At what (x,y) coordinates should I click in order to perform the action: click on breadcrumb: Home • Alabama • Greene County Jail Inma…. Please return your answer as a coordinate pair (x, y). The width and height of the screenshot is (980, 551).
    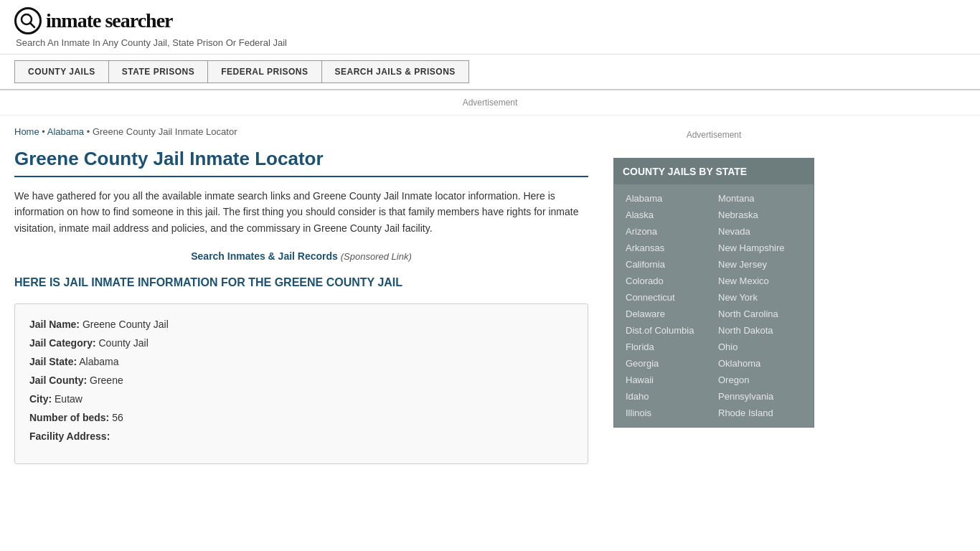
    Looking at the image, I should click on (301, 132).